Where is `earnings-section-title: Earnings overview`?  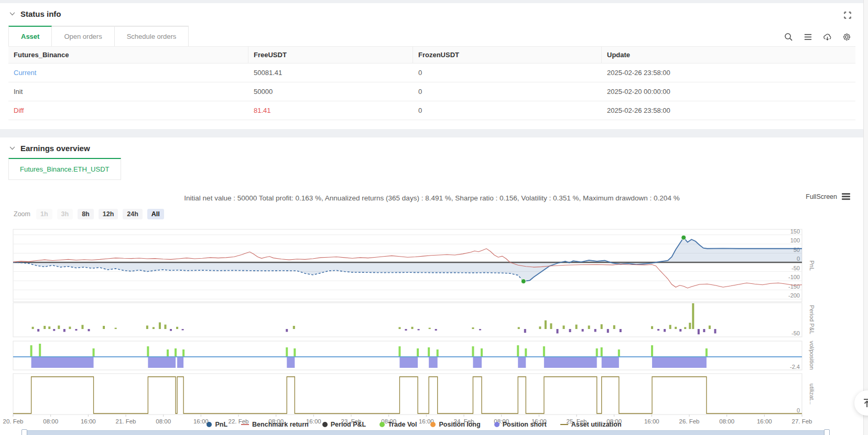
earnings-section-title: Earnings overview is located at coordinates (56, 148).